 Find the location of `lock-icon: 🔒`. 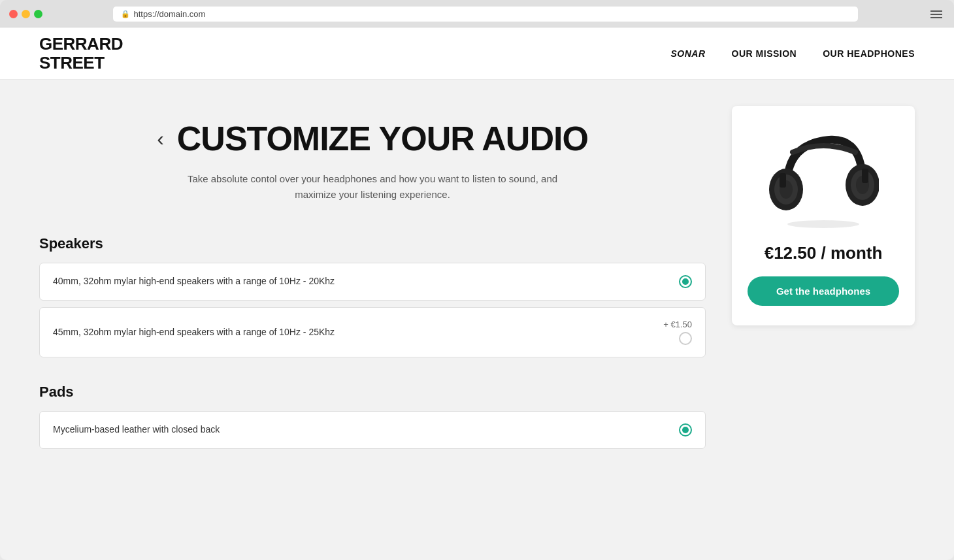

lock-icon: 🔒 is located at coordinates (125, 14).